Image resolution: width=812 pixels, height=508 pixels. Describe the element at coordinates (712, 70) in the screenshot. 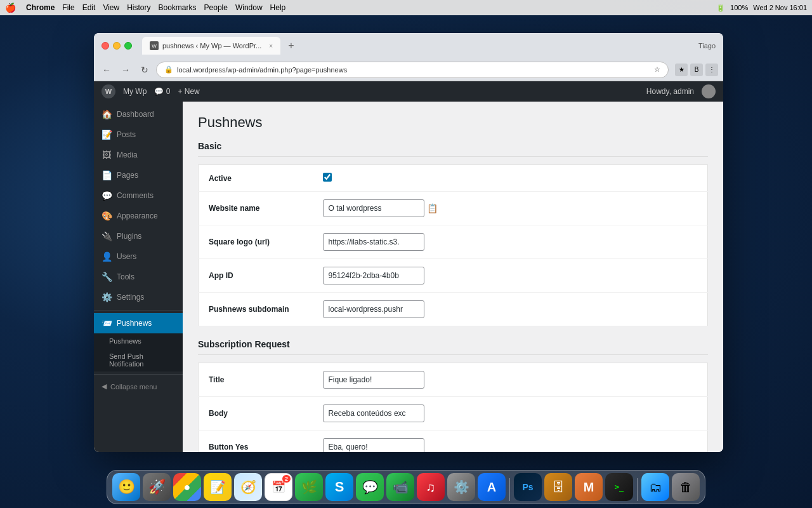

I see `settings-icon: ⋮` at that location.